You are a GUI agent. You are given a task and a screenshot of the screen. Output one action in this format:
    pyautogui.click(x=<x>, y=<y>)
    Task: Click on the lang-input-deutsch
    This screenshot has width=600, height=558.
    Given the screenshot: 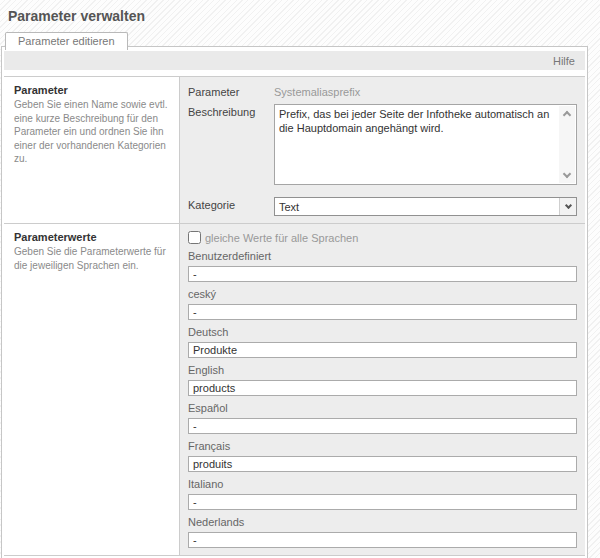 What is the action you would take?
    pyautogui.click(x=382, y=350)
    